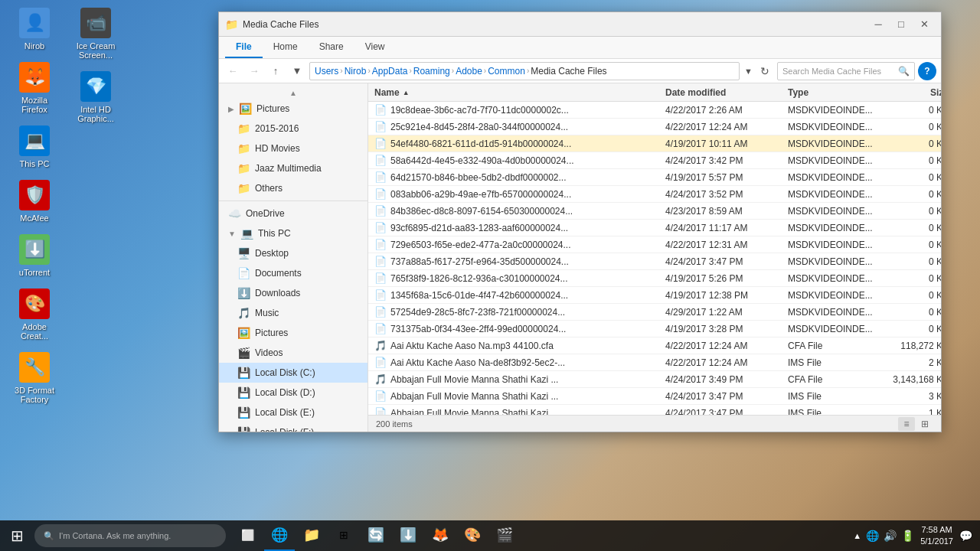 The width and height of the screenshot is (980, 551). I want to click on file-name: 765f38f9-1826-8c12-936a-c30100000024..., so click(479, 279).